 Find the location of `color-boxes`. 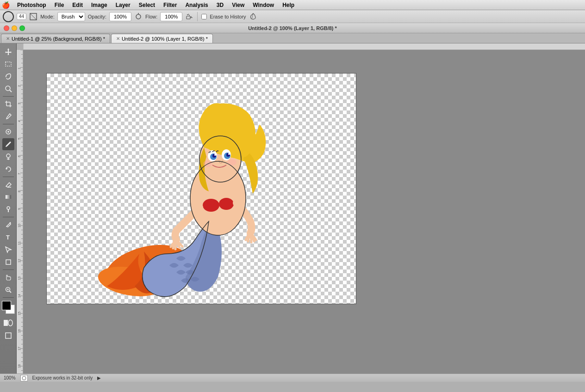

color-boxes is located at coordinates (8, 307).